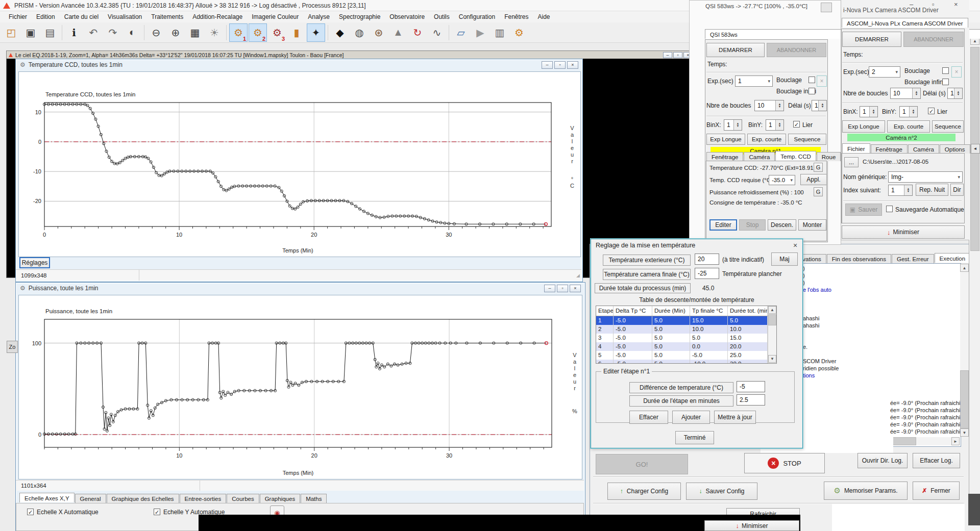 The height and width of the screenshot is (531, 980). Describe the element at coordinates (167, 17) in the screenshot. I see `menu-traitements: Traitements` at that location.